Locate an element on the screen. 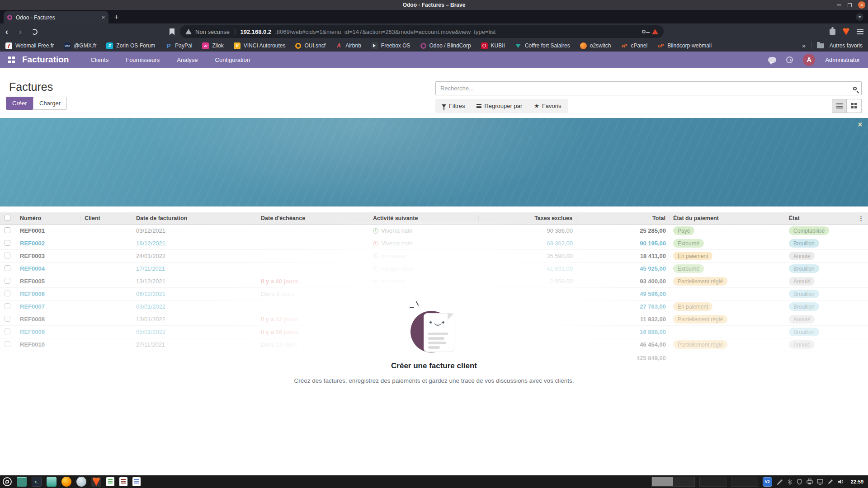 This screenshot has width=868, height=488. header-invoice-date: Date de facturation is located at coordinates (195, 218).